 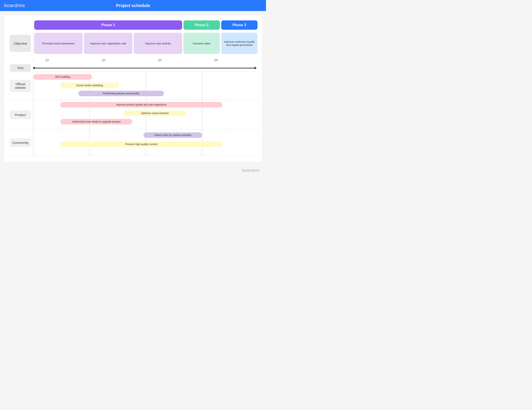 What do you see at coordinates (158, 43) in the screenshot?
I see `obj-card-3: Improve user activity` at bounding box center [158, 43].